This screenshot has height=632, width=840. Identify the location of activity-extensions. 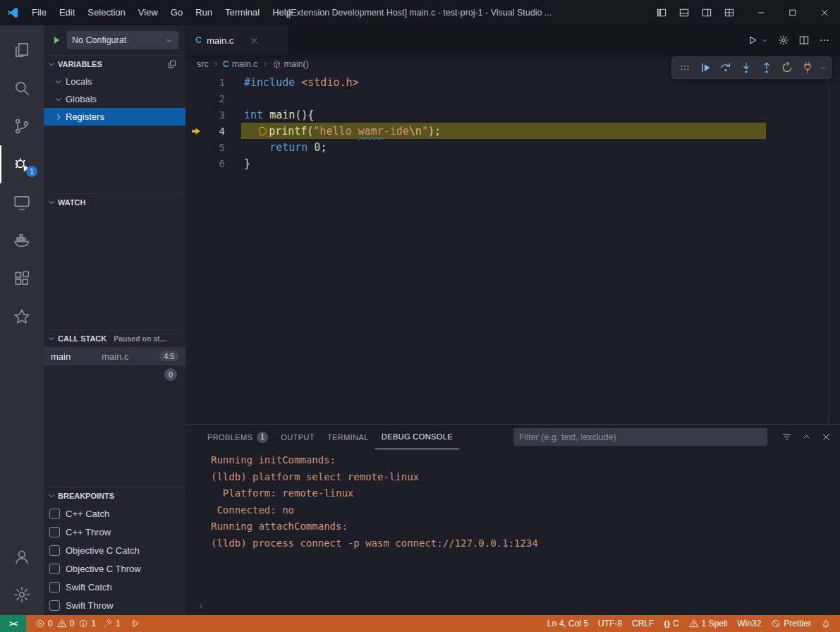
(22, 279).